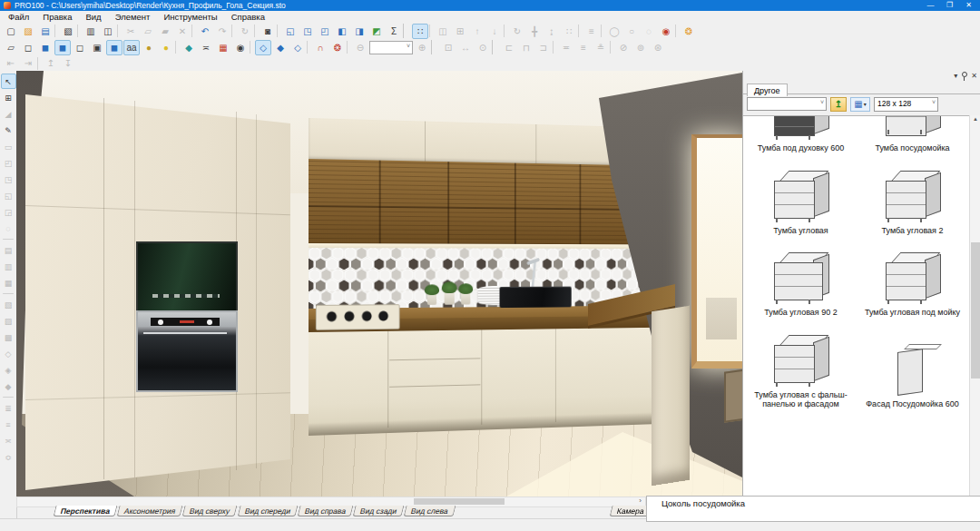 The height and width of the screenshot is (531, 980). Describe the element at coordinates (9, 131) in the screenshot. I see `pen-tool-icon: ✎` at that location.